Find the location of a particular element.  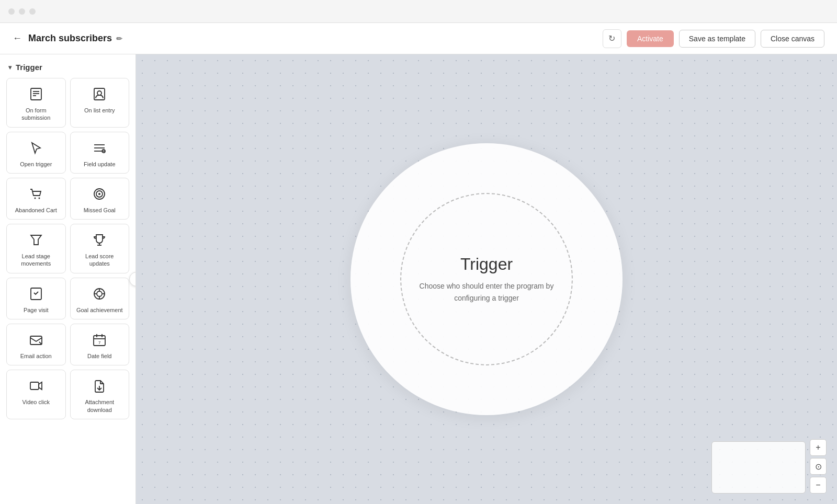

sidebar: ▾ Trigger On form submission is located at coordinates (68, 279).